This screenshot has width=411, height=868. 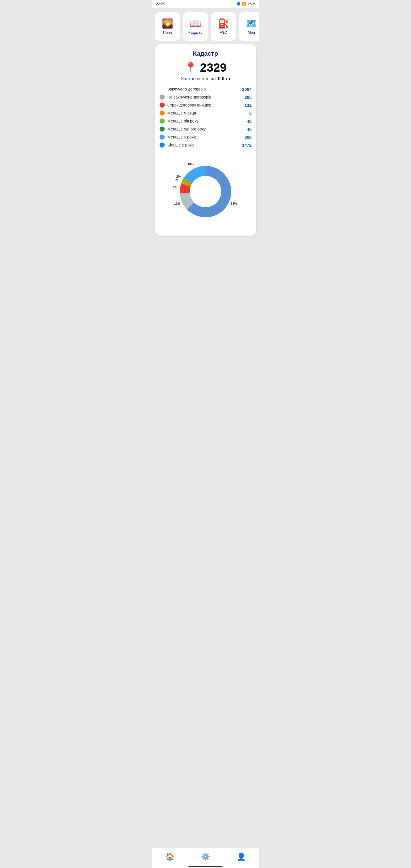 I want to click on status-bar: 22:29 🔵 📶 15%, so click(x=205, y=4).